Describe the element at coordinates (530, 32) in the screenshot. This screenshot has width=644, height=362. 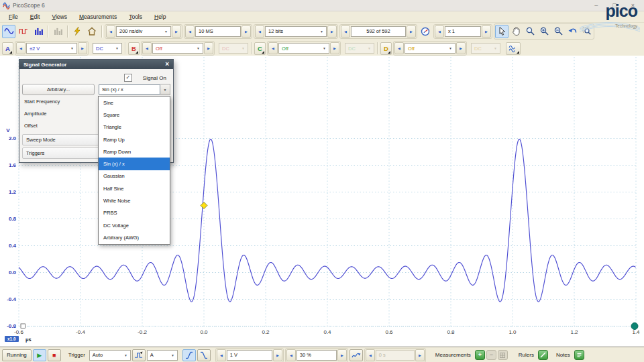
I see `zoom-tool-button` at that location.